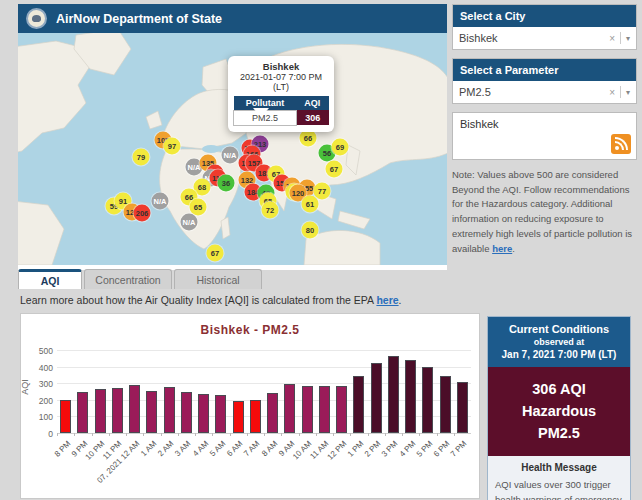 This screenshot has height=500, width=642. What do you see at coordinates (232, 18) in the screenshot?
I see `app-header: AirNow Department of State` at bounding box center [232, 18].